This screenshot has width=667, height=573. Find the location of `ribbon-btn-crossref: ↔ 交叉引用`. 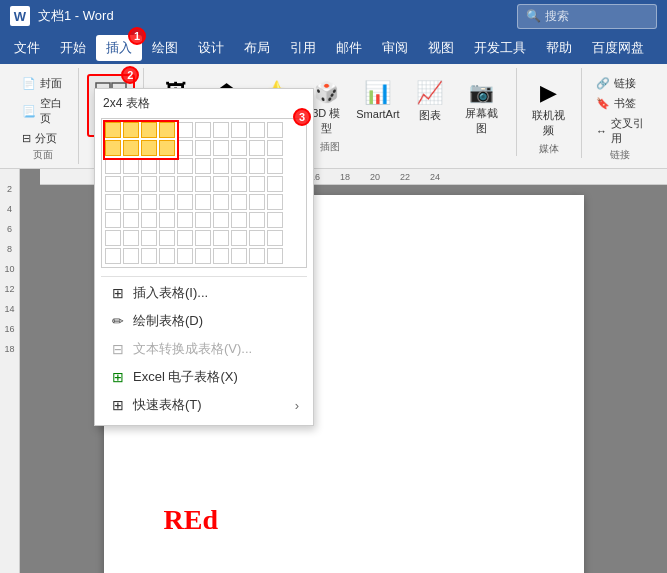

ribbon-btn-crossref: ↔ 交叉引用 is located at coordinates (620, 131).